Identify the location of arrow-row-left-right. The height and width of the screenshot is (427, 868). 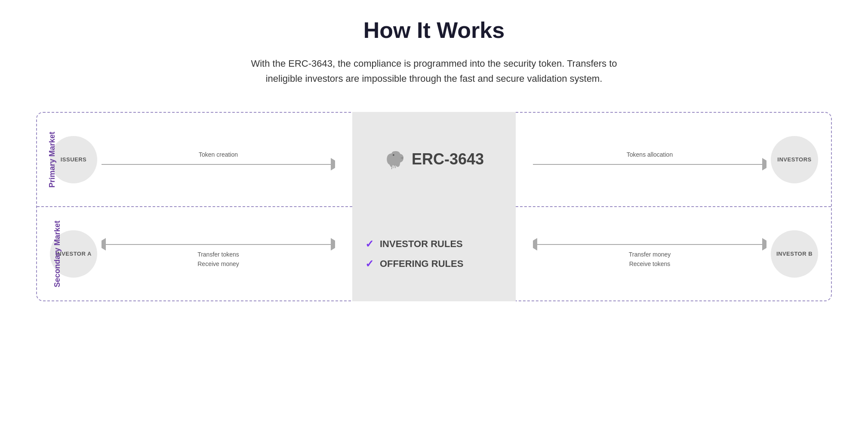
(219, 244).